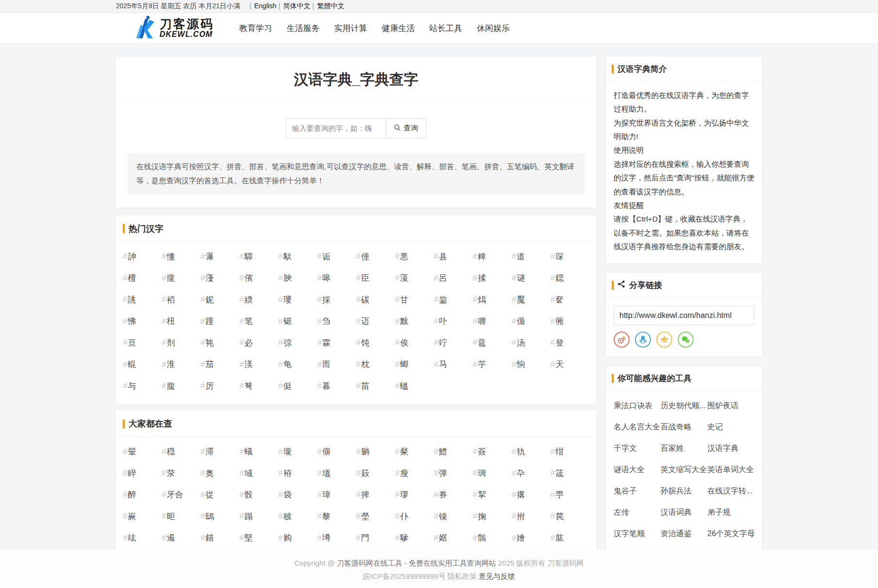  Describe the element at coordinates (298, 494) in the screenshot. I see `char-link: #袋` at that location.